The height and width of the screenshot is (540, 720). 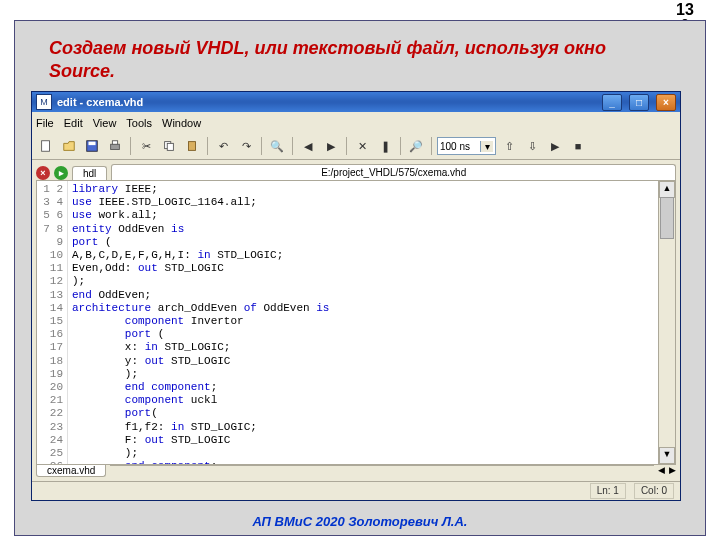 I want to click on zoom-icon: 🔎, so click(x=416, y=146).